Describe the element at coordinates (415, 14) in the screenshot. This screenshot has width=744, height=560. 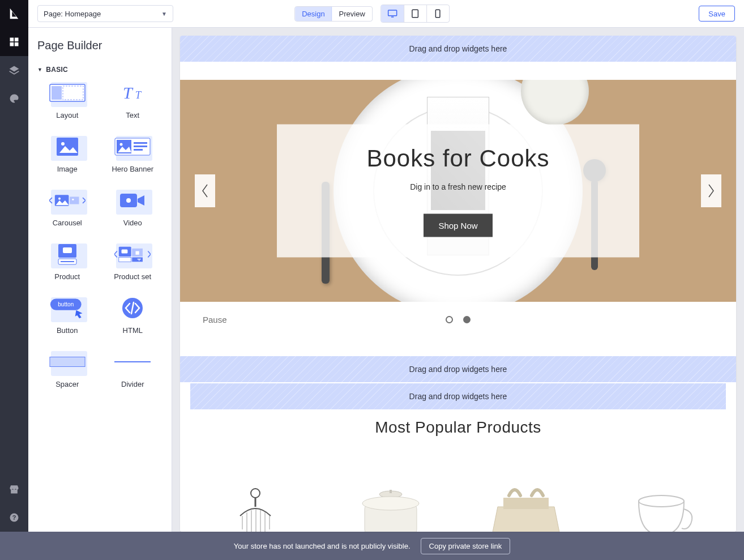
I see `device-tablet` at that location.